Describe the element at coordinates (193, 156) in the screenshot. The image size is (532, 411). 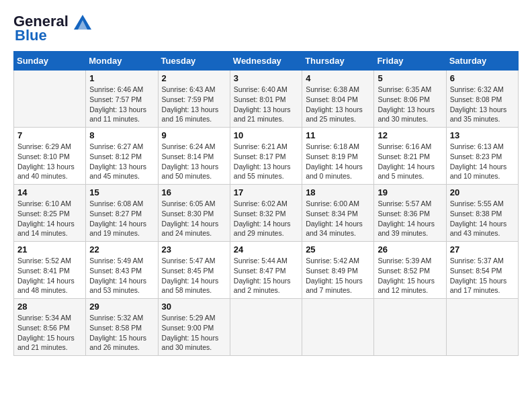
I see `calendar-cell: 9Sunrise: 6:24 AMSunset: 8:14 PMDaylight…` at that location.